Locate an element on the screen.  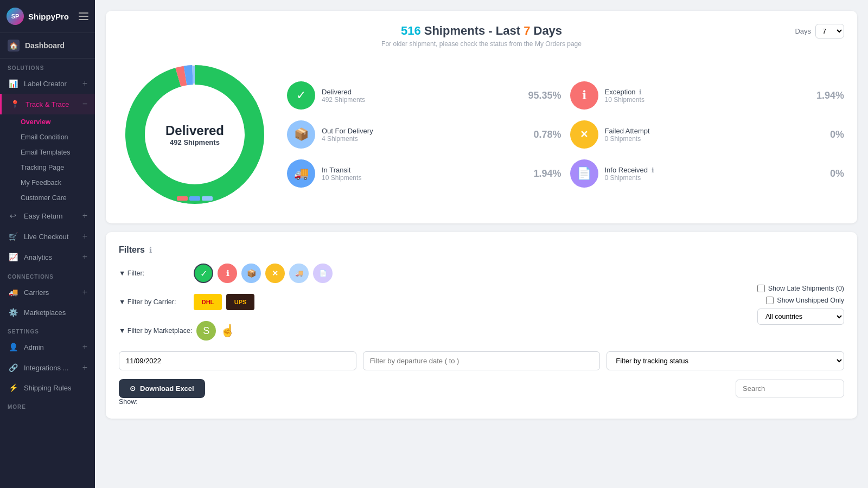
stat-info-received: 📄 Info Received ℹ 0 Shipments 0% is located at coordinates (707, 174).